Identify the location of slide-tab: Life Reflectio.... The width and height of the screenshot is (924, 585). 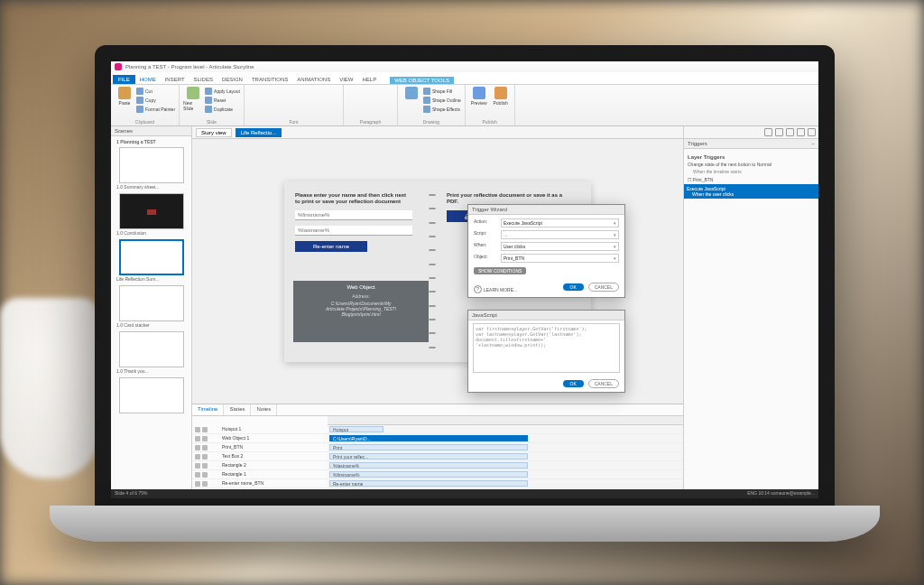
(259, 133).